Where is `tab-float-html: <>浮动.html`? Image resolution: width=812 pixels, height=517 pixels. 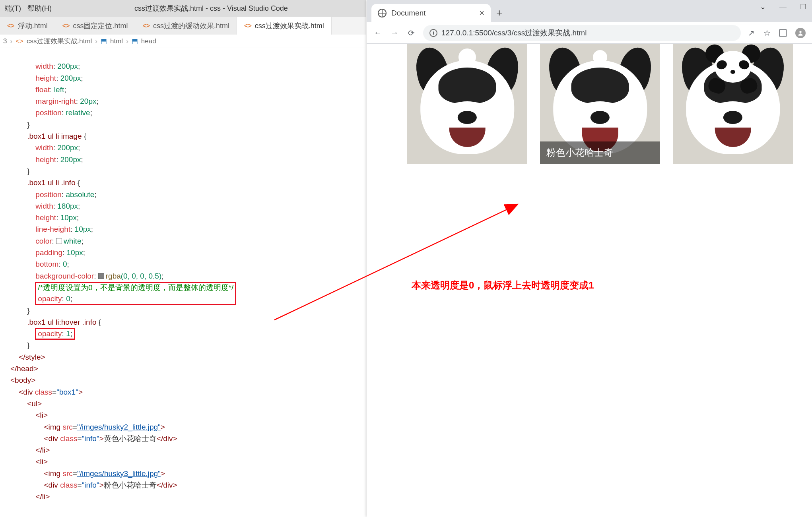 tab-float-html: <>浮动.html is located at coordinates (28, 25).